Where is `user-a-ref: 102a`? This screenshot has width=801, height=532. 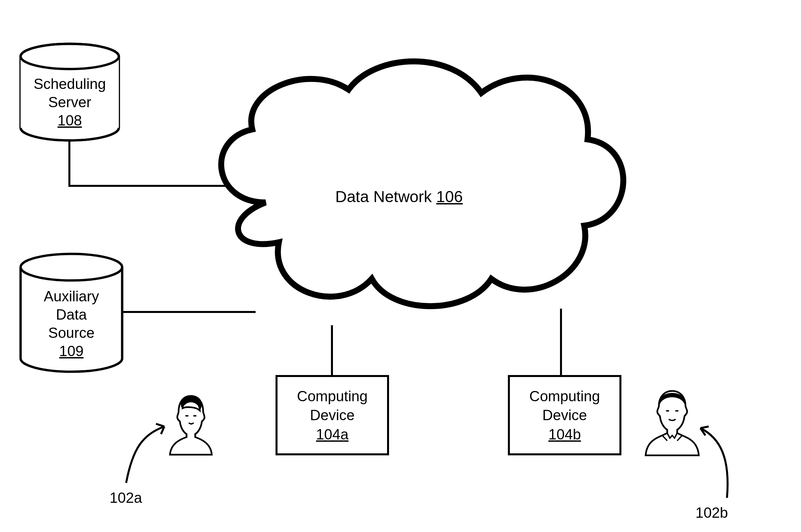
user-a-ref: 102a is located at coordinates (126, 498).